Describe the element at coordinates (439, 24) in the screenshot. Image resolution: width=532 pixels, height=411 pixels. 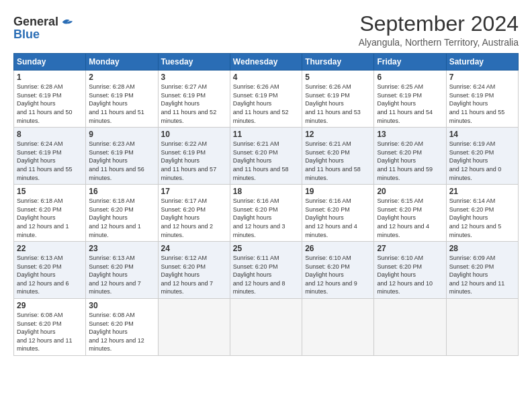
I see `main-title: September 2024` at that location.